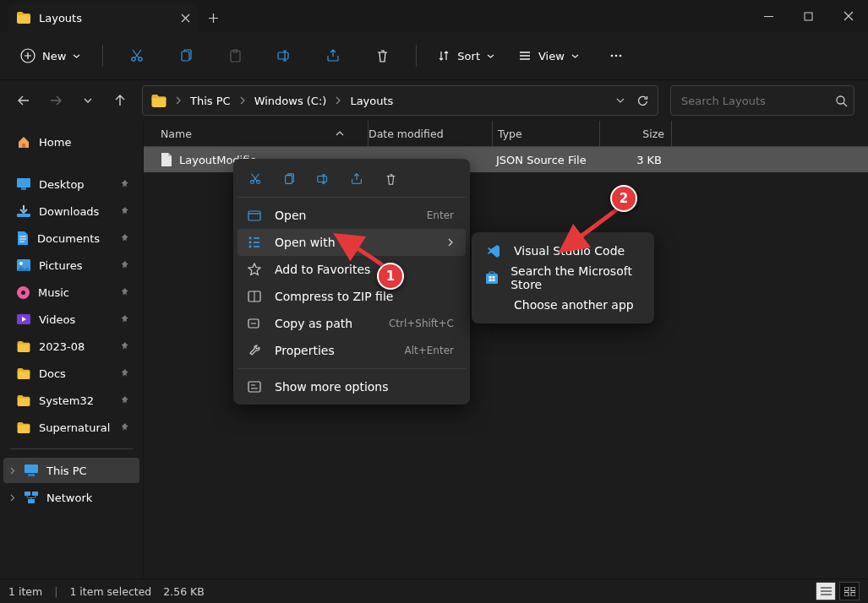  I want to click on annotation-badge-1: 1, so click(390, 276).